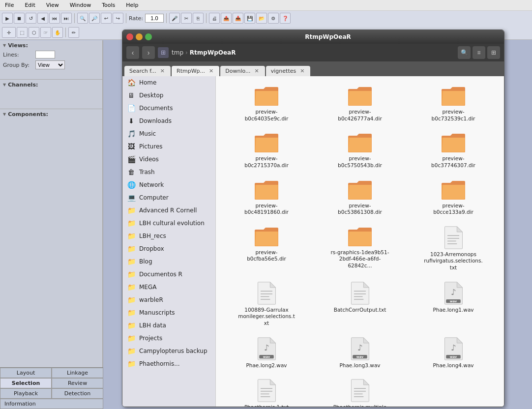 This screenshot has width=532, height=409. I want to click on brush-button: ✏, so click(74, 32).